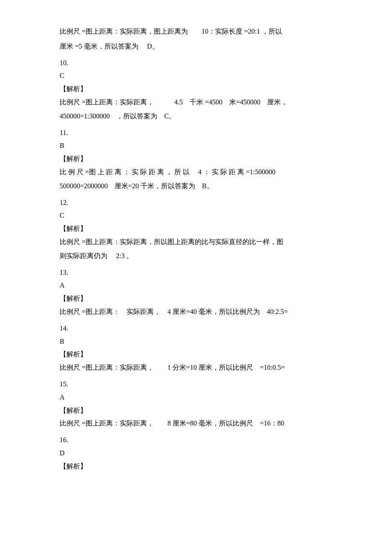  I want to click on intro-line2: 厘米 =5 毫米，所以答案为 D。, so click(196, 47).